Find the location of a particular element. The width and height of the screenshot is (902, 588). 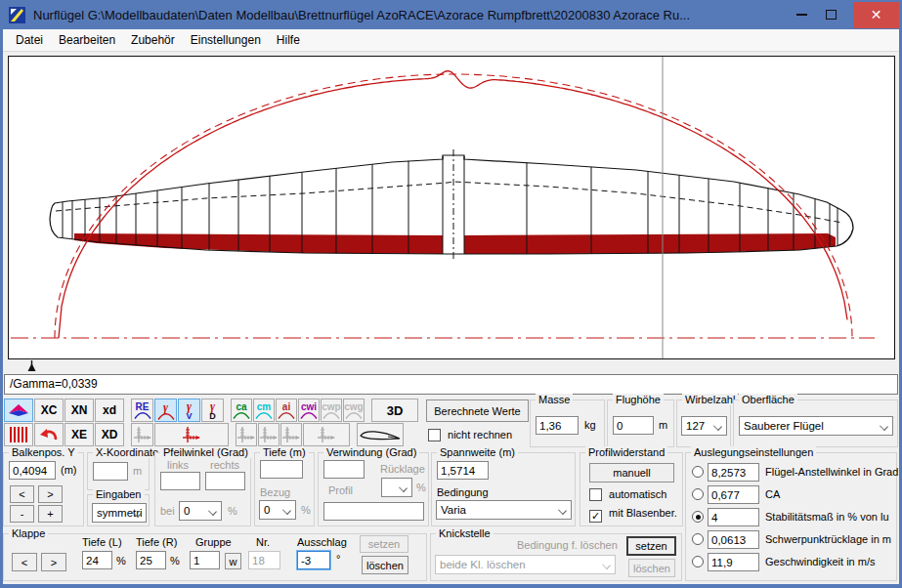

pfeilwinkel-bei-combo: 0 is located at coordinates (200, 511).